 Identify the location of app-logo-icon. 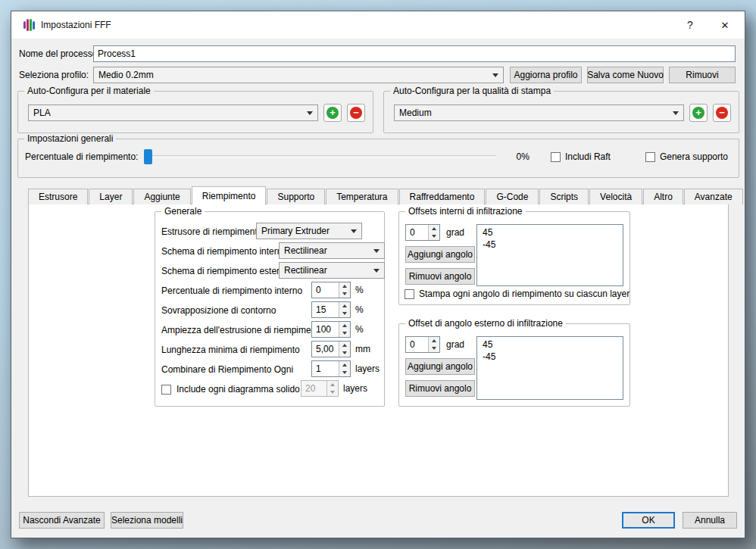
(29, 25).